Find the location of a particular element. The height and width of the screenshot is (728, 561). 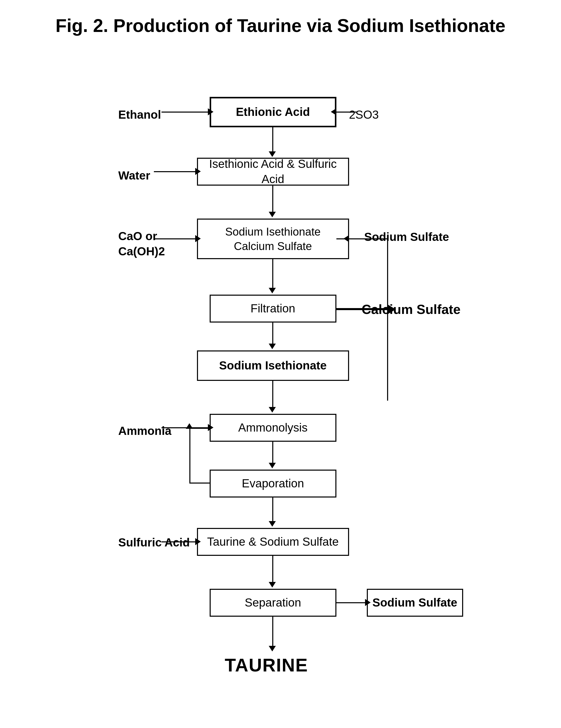

arrow-separation-to-sodium-sulfate is located at coordinates (351, 603).